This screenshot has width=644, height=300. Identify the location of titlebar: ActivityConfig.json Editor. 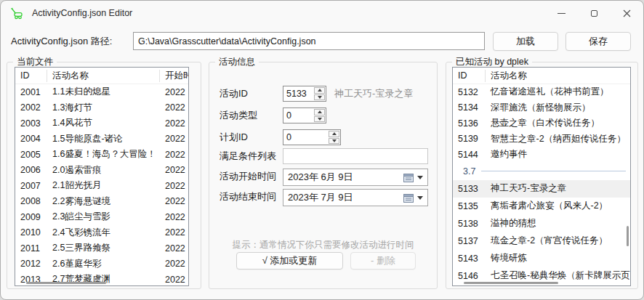
(322, 13).